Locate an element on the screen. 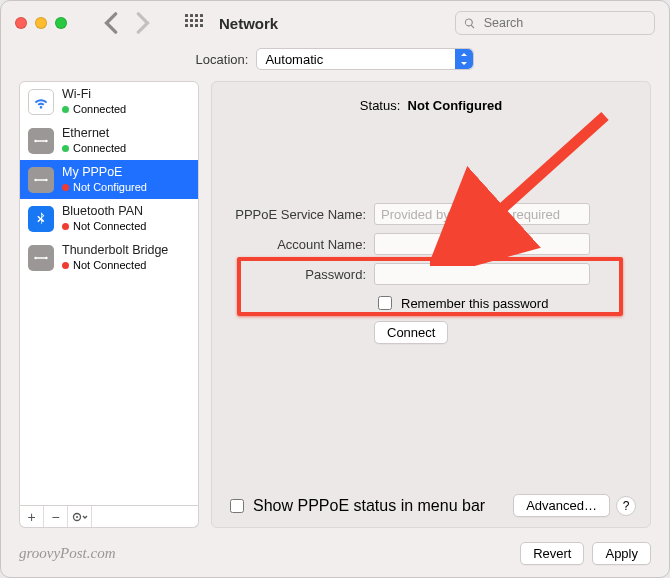 Image resolution: width=670 pixels, height=578 pixels. status-line: Status: Not Configured is located at coordinates (431, 106).